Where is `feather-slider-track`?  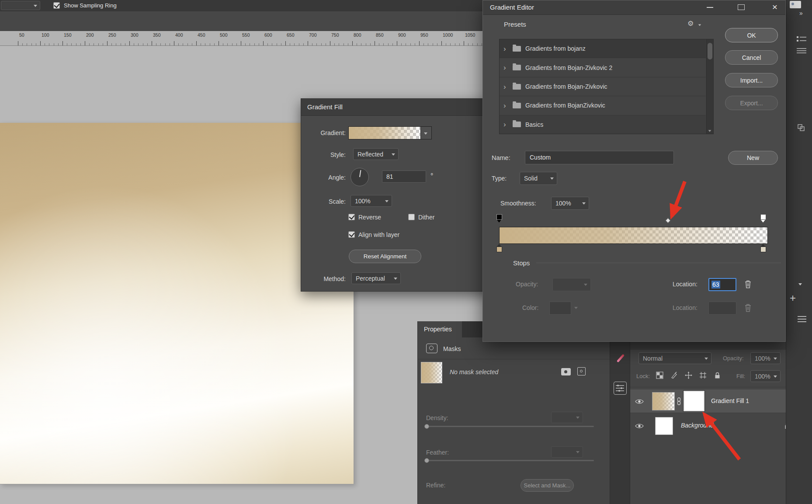 feather-slider-track is located at coordinates (510, 461).